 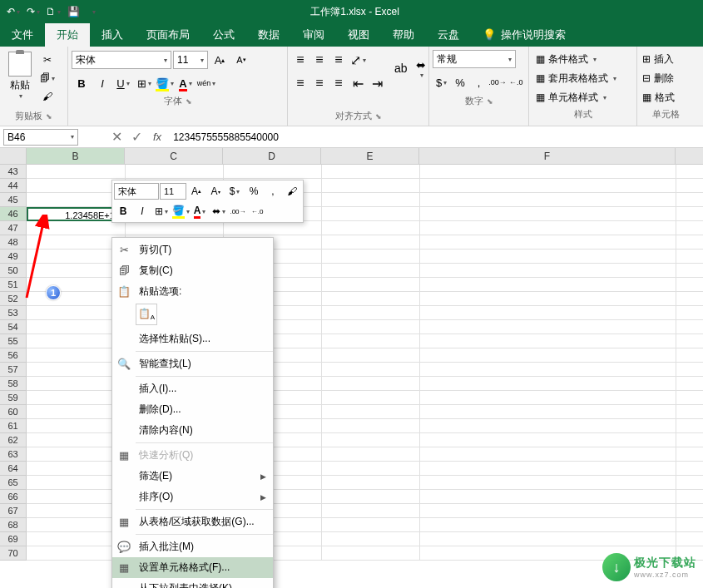 What do you see at coordinates (547, 156) in the screenshot?
I see `col-header-F: F` at bounding box center [547, 156].